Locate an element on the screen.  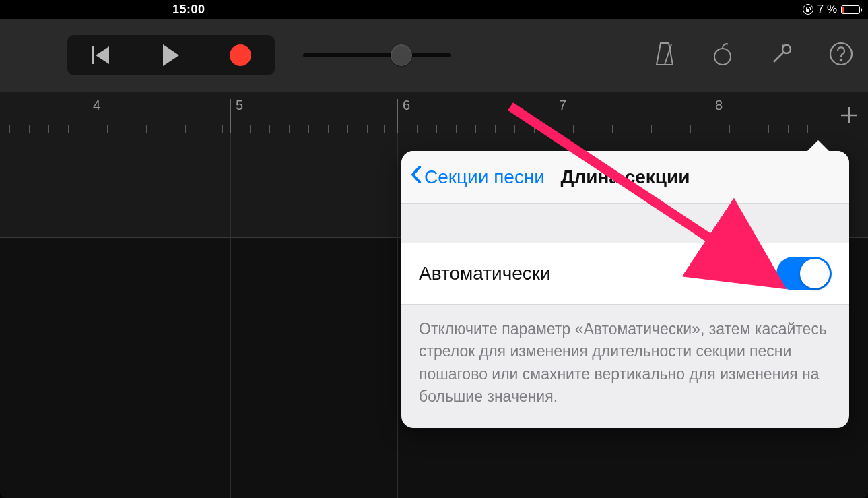
timeline-ruler: 4 5 6 7 8 is located at coordinates (434, 113).